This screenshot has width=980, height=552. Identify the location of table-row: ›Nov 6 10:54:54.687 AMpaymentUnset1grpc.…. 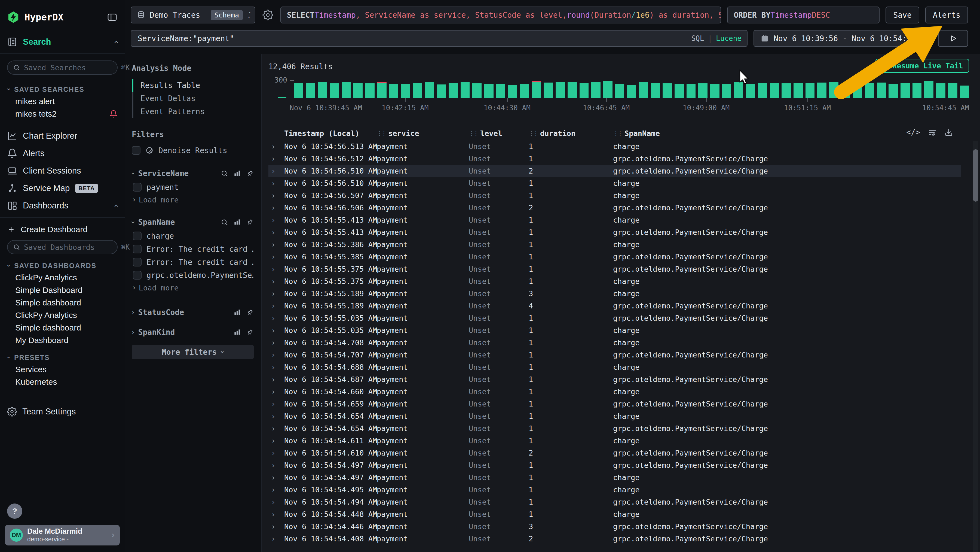
(615, 380).